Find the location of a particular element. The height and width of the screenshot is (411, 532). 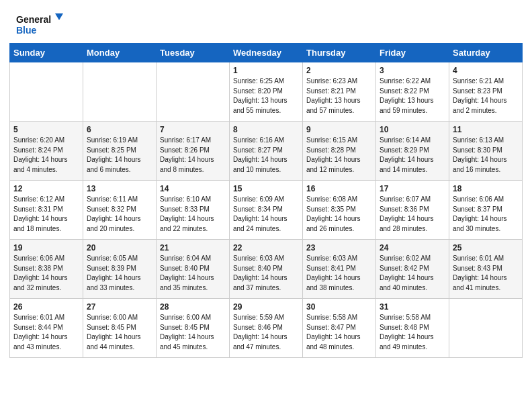

day-details: Sunrise: 6:10 AM Sunset: 8:33 PM Dayligh… is located at coordinates (193, 214).